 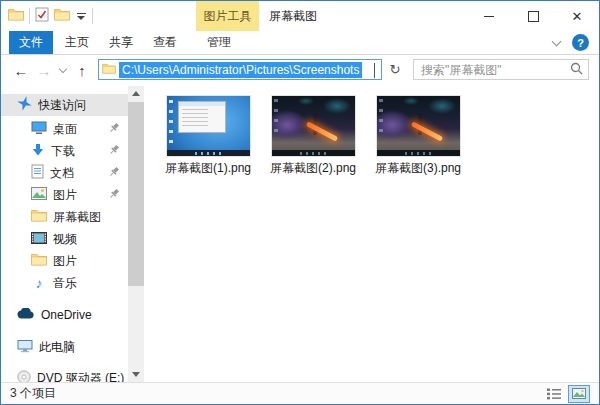 What do you see at coordinates (240, 70) in the screenshot?
I see `address-path-selected: C:\Users\Administrator\Pictures\Screensh…` at bounding box center [240, 70].